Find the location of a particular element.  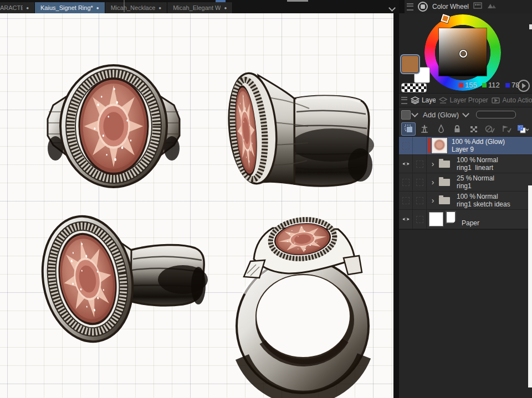

layer-name: Layer 9 is located at coordinates (478, 149).